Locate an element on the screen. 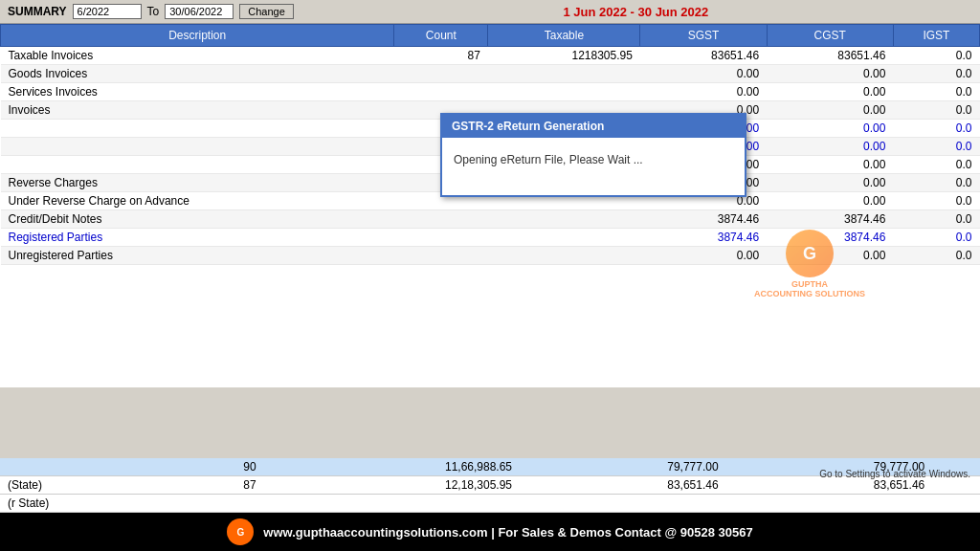 This screenshot has width=980, height=551. to-label: To is located at coordinates (153, 11).